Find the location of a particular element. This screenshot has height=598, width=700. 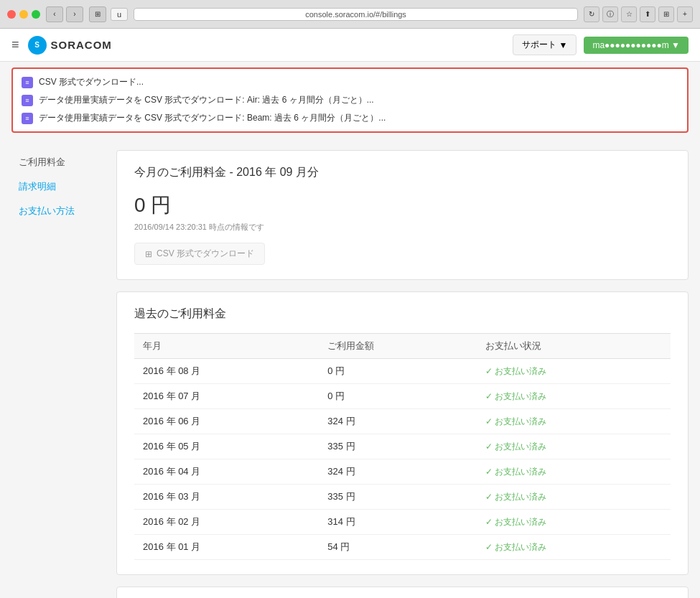

cell-month-5: 2016 年 03 月 is located at coordinates (227, 497).